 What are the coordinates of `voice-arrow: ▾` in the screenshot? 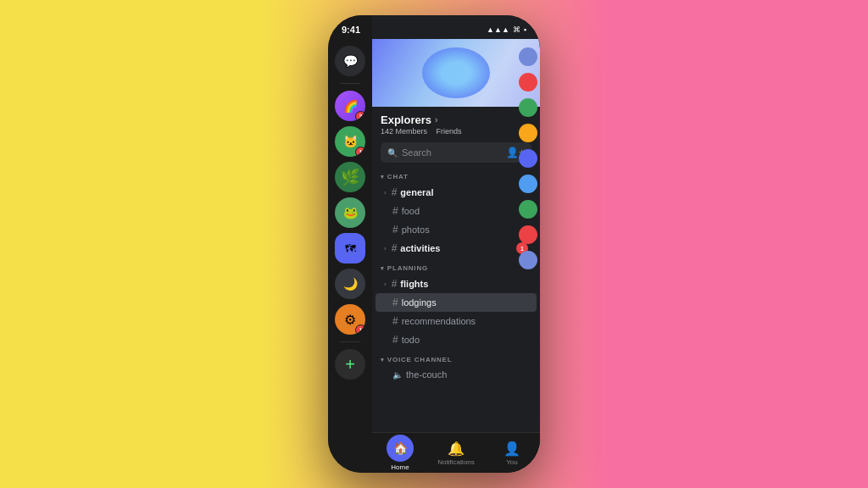 It's located at (383, 360).